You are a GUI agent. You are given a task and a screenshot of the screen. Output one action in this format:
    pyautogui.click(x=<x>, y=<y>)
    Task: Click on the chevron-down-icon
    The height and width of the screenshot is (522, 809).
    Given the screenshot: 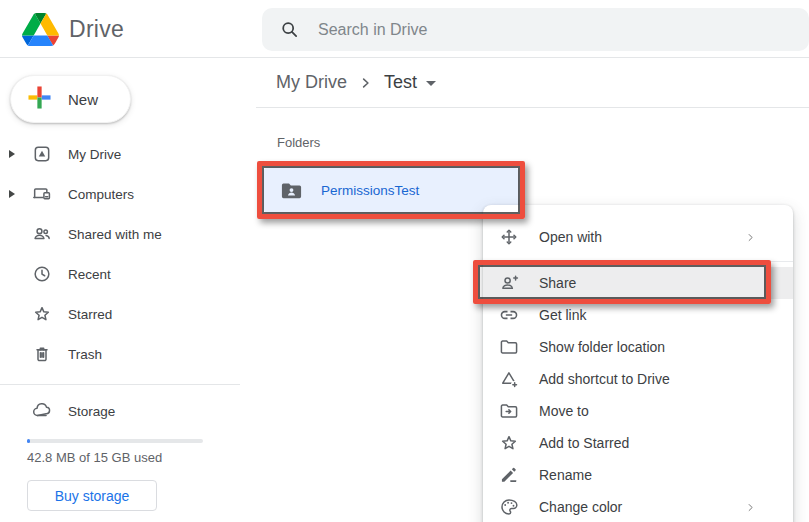 What is the action you would take?
    pyautogui.click(x=431, y=84)
    